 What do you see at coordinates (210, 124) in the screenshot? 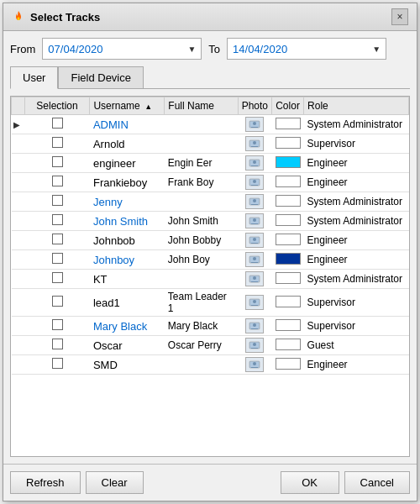
I see `table-row: ▶ADMINSystem Administrator` at bounding box center [210, 124].